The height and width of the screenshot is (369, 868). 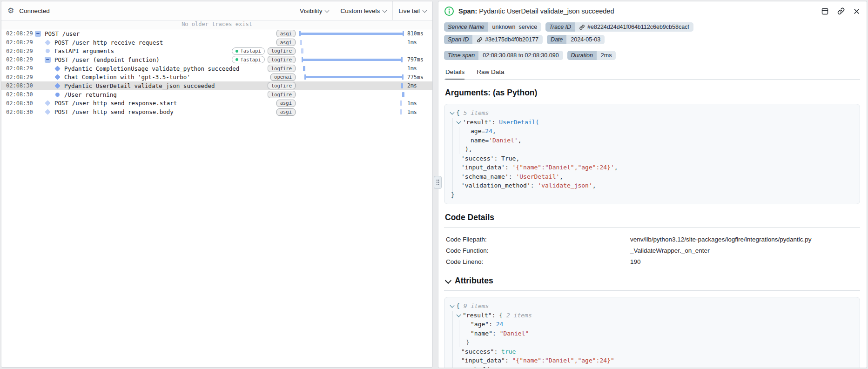 I want to click on code-token: "Daniel", so click(x=515, y=333).